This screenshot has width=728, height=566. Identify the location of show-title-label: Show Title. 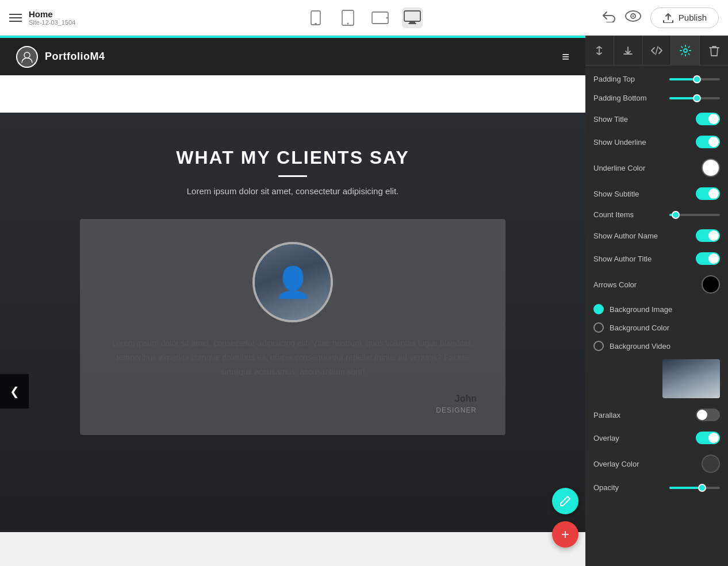
(611, 120).